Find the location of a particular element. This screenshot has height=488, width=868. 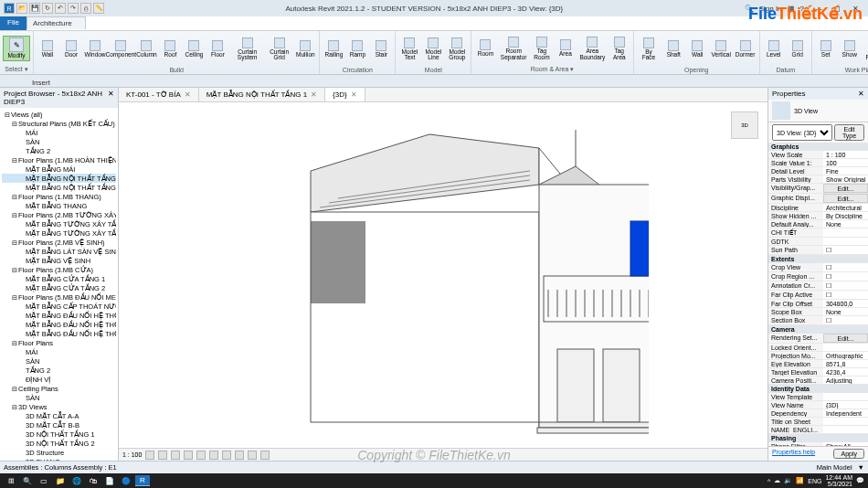

tree-item: MẶT BẰNG THANG is located at coordinates (58, 206).